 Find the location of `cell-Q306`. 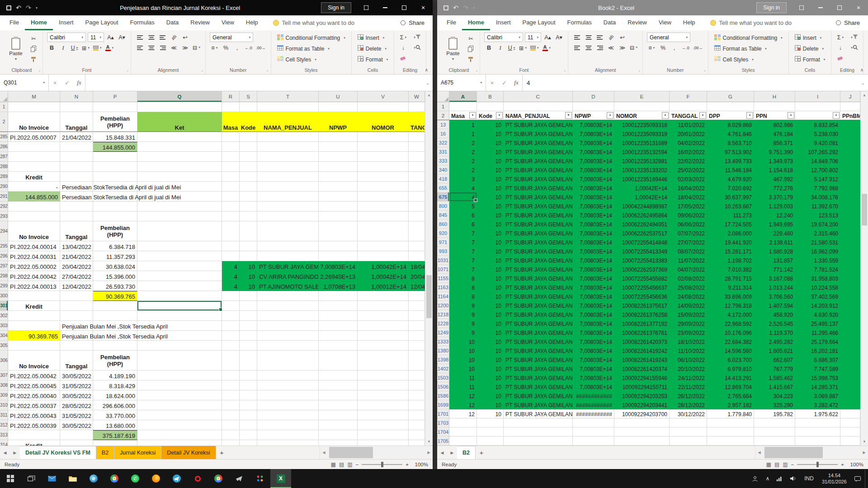

cell-Q306 is located at coordinates (180, 361).